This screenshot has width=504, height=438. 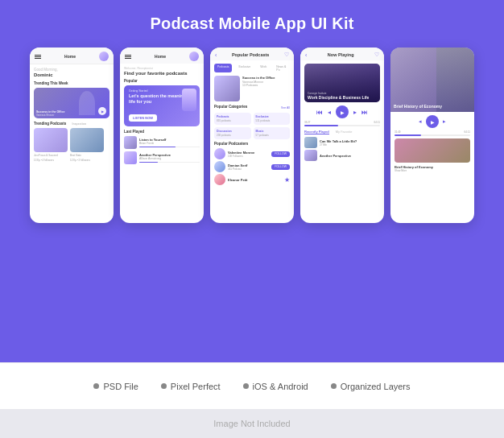 I want to click on category-exclusive: Exclusive 531 podcasts, so click(x=272, y=119).